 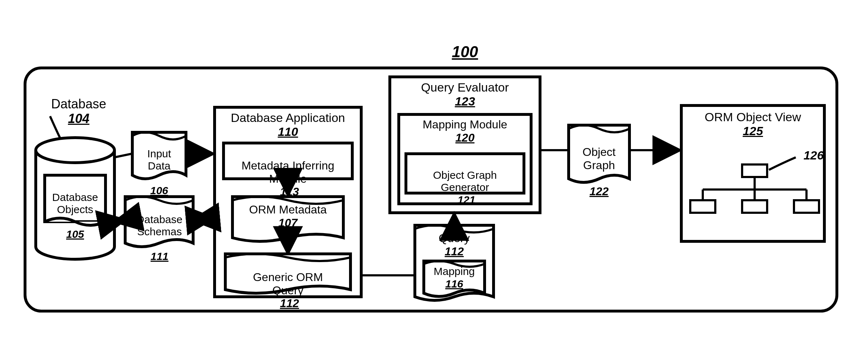 What do you see at coordinates (454, 245) in the screenshot?
I see `query-doc-label: Query 112` at bounding box center [454, 245].